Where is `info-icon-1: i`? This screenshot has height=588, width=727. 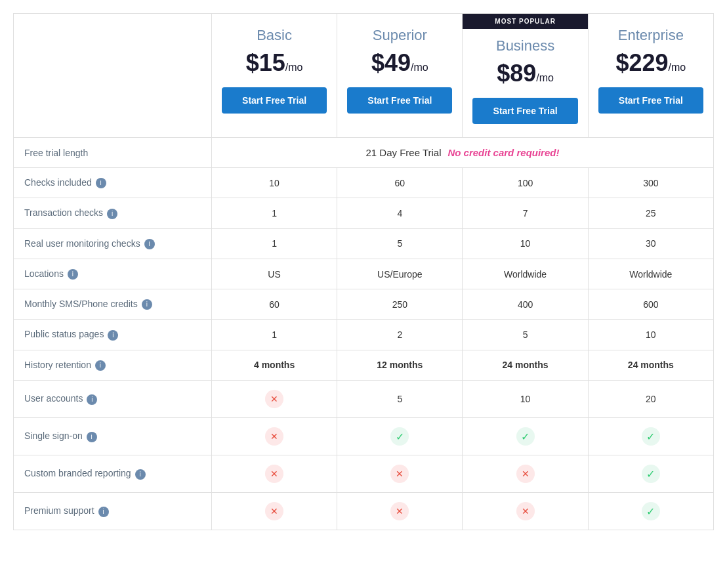
info-icon-1: i is located at coordinates (112, 214).